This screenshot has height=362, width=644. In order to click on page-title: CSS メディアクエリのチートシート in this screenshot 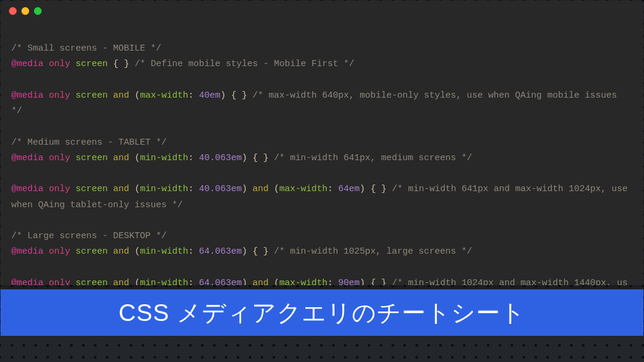, I will do `click(321, 313)`.